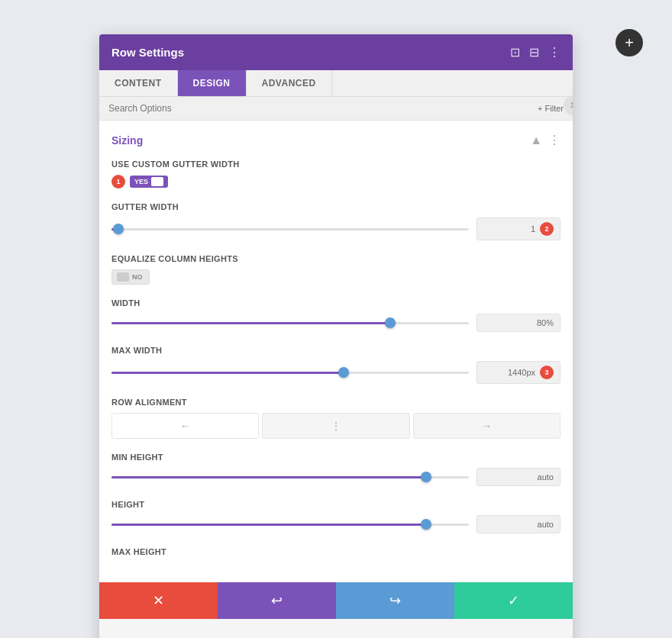 The height and width of the screenshot is (638, 672). Describe the element at coordinates (336, 315) in the screenshot. I see `setting-width: Width 80%` at that location.